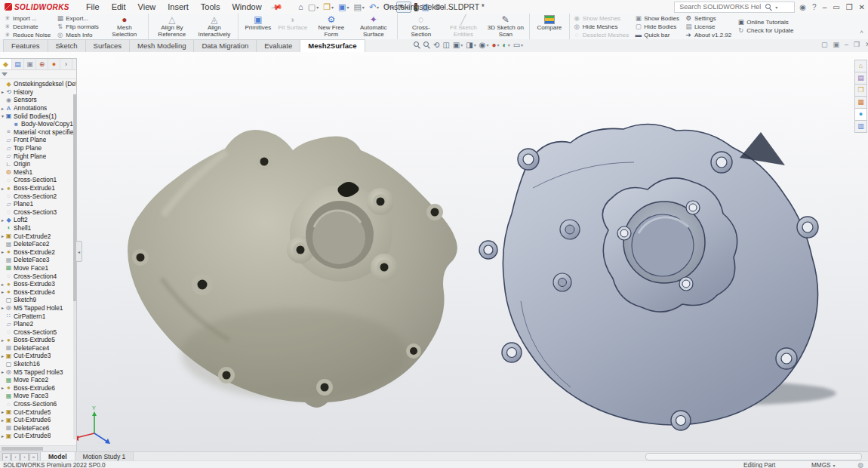 Image resolution: width=868 pixels, height=468 pixels. What do you see at coordinates (214, 26) in the screenshot?
I see `align-interactively-button: ◬Align Interactively` at bounding box center [214, 26].